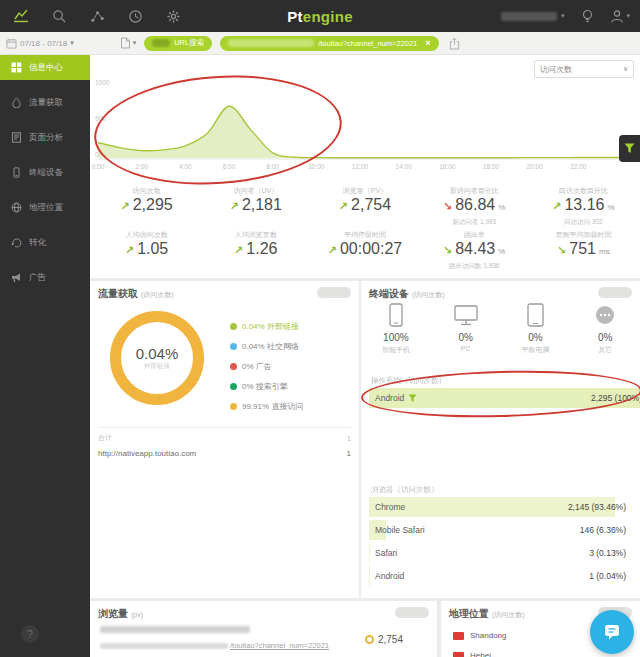 The height and width of the screenshot is (657, 640). I want to click on device-other: 0% 其它, so click(605, 329).